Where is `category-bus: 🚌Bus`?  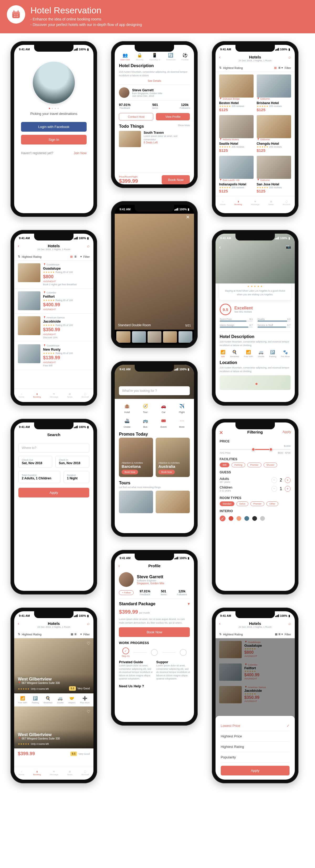 category-bus: 🚌Bus is located at coordinates (145, 423).